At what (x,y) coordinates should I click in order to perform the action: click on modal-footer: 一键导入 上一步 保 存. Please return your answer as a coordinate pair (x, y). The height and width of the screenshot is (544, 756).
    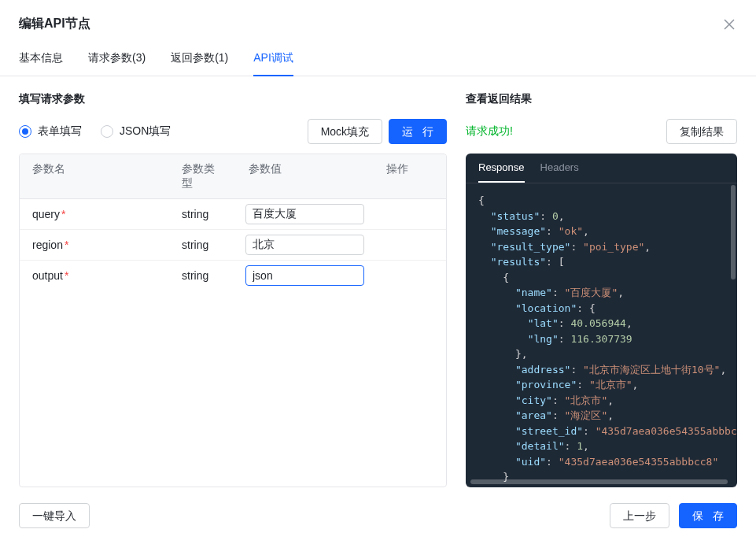
    Looking at the image, I should click on (378, 516).